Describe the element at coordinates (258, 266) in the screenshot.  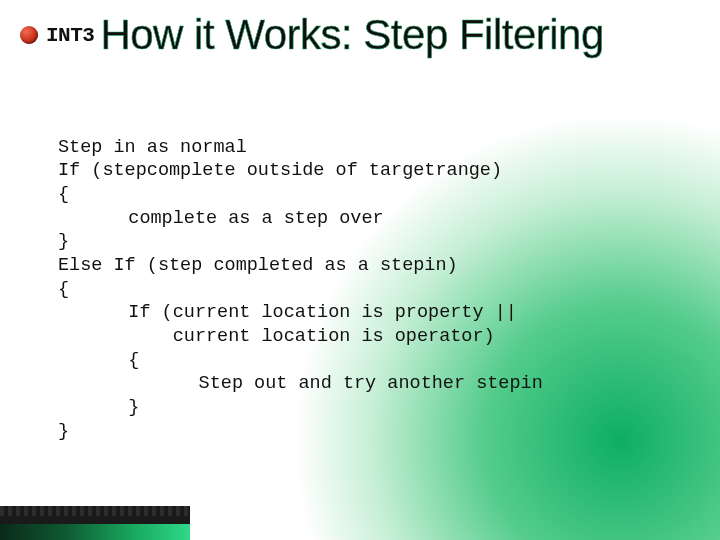
I see `code-line: Else If (step completed as a stepin)` at that location.